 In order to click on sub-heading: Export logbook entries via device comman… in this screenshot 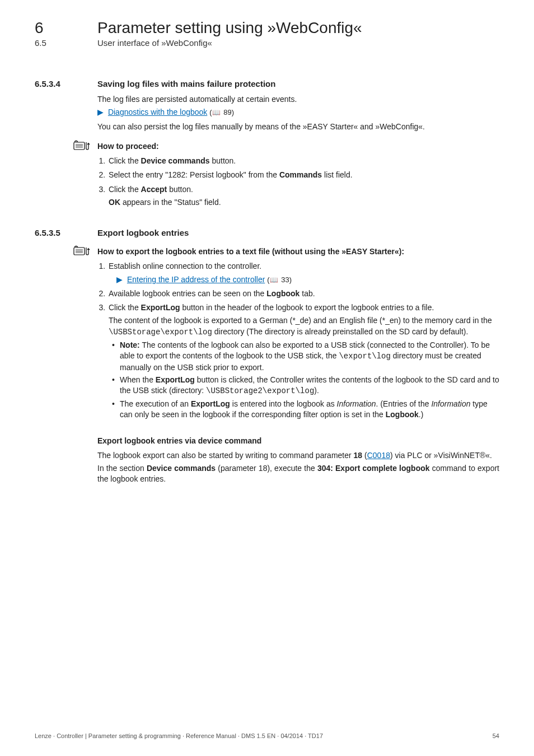, I will do `click(298, 441)`.